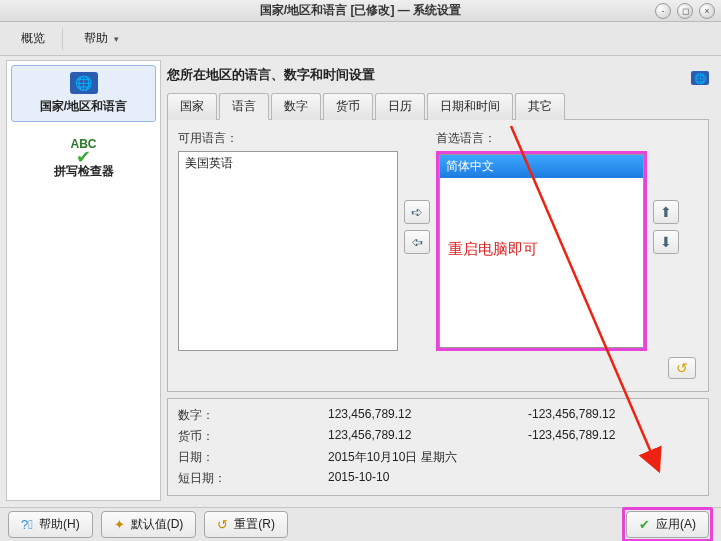 The width and height of the screenshot is (721, 541). Describe the element at coordinates (682, 368) in the screenshot. I see `reset-list-button: ↺` at that location.